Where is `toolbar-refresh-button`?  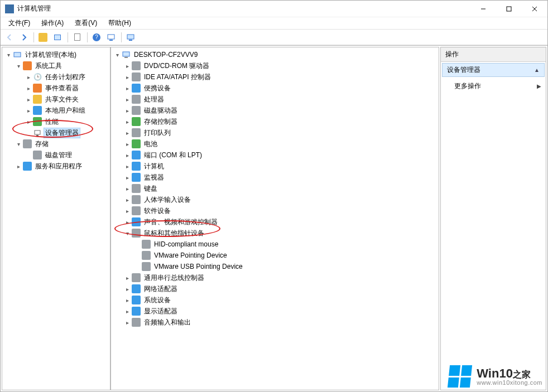
toolbar-refresh-button is located at coordinates (112, 37).